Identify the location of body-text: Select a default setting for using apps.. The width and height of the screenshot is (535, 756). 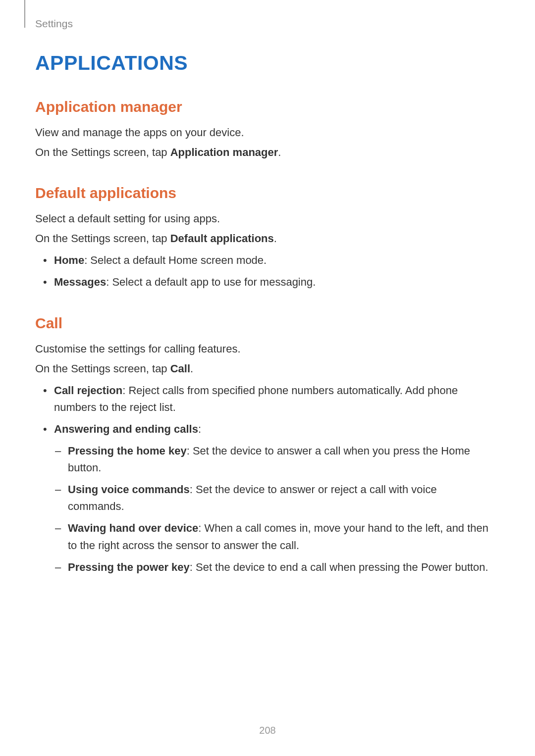
(263, 219).